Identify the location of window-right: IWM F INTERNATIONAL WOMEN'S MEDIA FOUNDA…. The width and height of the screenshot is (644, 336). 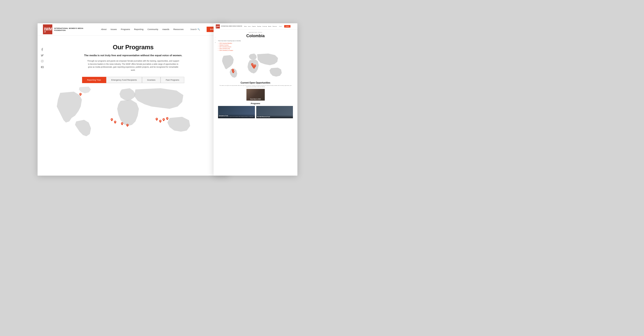
(256, 99).